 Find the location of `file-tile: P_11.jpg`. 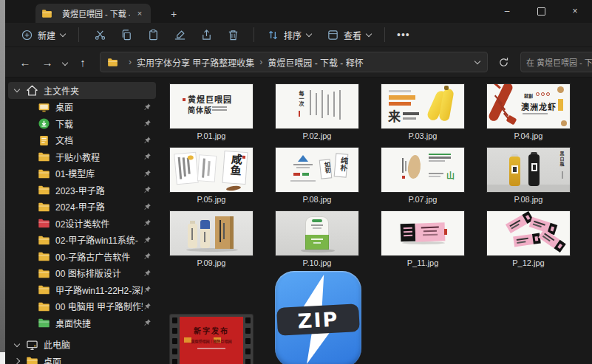

file-tile: P_11.jpg is located at coordinates (423, 239).